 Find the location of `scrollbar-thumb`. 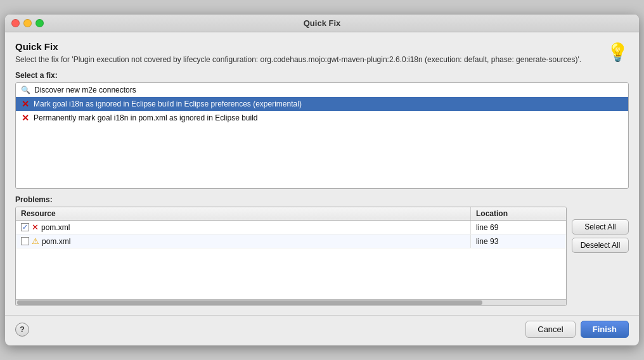

scrollbar-thumb is located at coordinates (250, 303).